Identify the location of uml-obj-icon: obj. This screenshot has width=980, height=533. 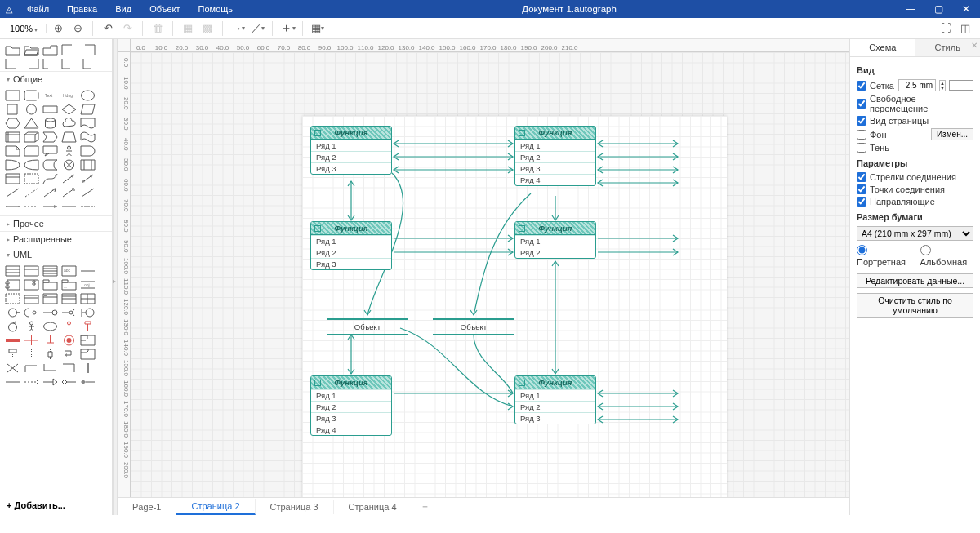
(88, 285).